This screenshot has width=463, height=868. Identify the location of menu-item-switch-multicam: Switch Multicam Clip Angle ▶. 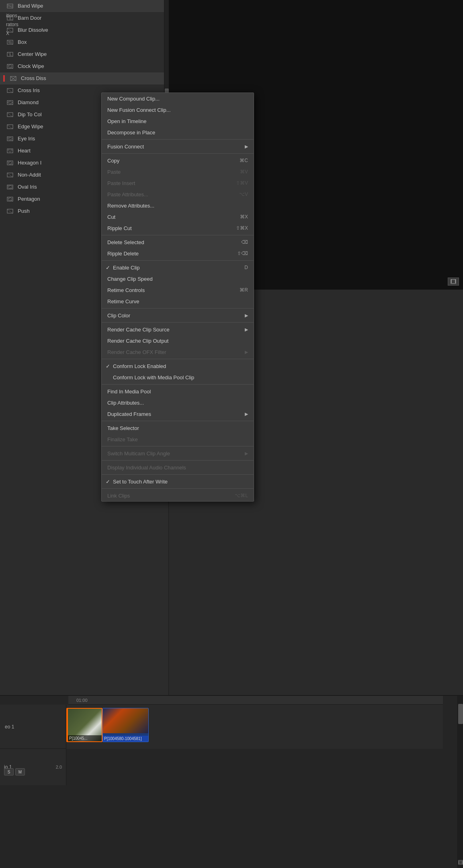
(178, 453).